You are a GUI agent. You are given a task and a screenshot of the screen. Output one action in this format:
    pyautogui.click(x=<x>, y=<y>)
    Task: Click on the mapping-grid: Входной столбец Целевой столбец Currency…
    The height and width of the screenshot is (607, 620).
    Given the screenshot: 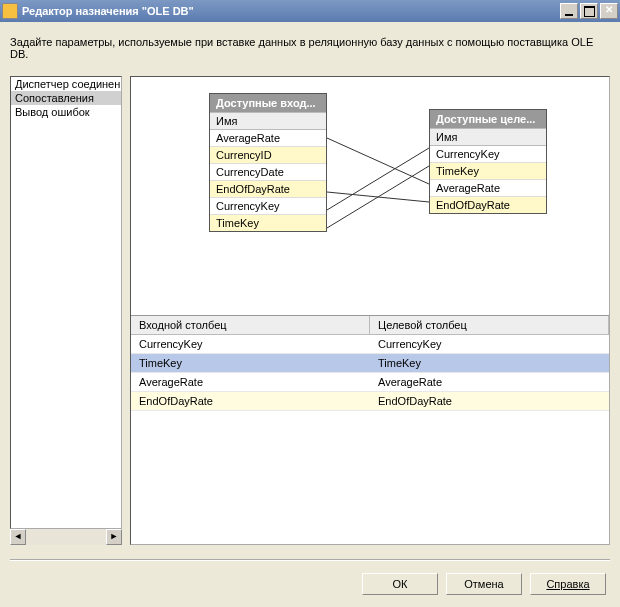 What is the action you would take?
    pyautogui.click(x=370, y=363)
    